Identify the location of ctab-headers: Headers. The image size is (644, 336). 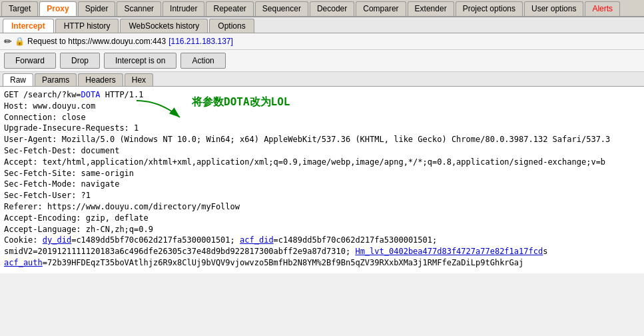
(100, 80).